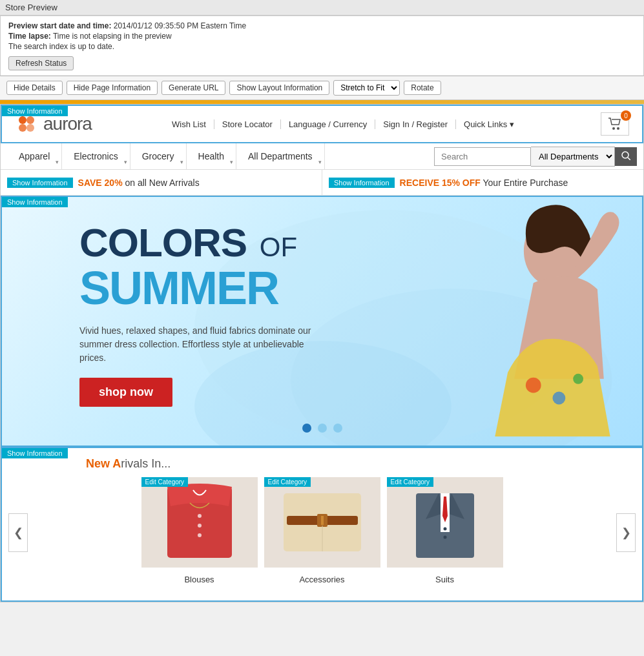 This screenshot has height=656, width=644. Describe the element at coordinates (322, 46) in the screenshot. I see `search-index-status: The search index is up to date.` at that location.